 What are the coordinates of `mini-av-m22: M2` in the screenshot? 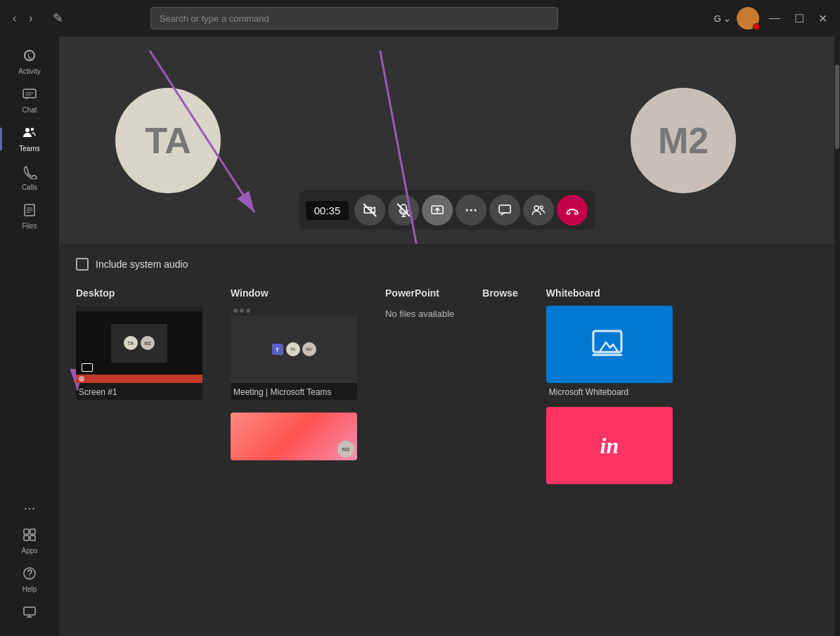 It's located at (309, 349).